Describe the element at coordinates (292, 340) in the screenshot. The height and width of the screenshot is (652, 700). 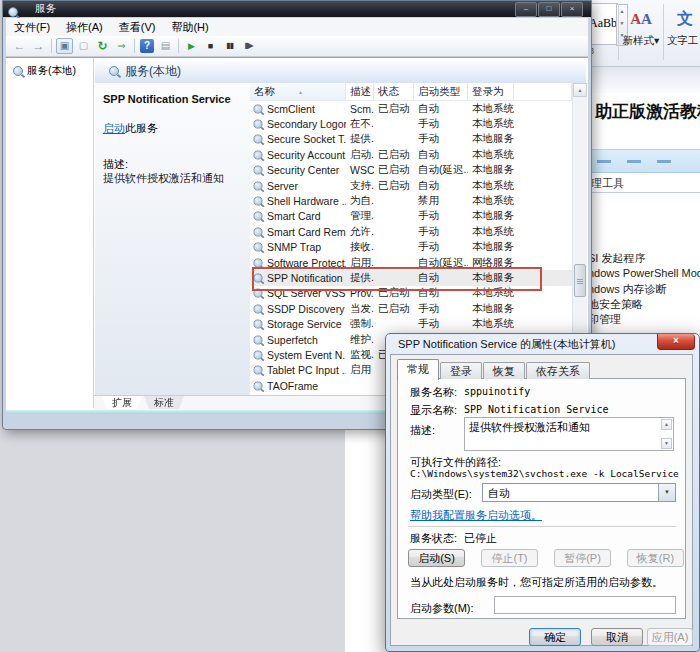
I see `service-name: Superfetch` at that location.